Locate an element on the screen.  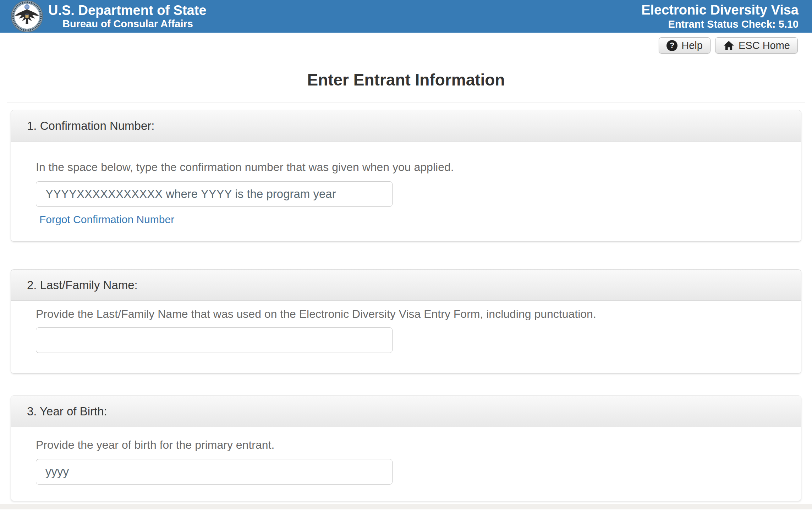
section-label: 2. Last/Family Name: is located at coordinates (82, 285).